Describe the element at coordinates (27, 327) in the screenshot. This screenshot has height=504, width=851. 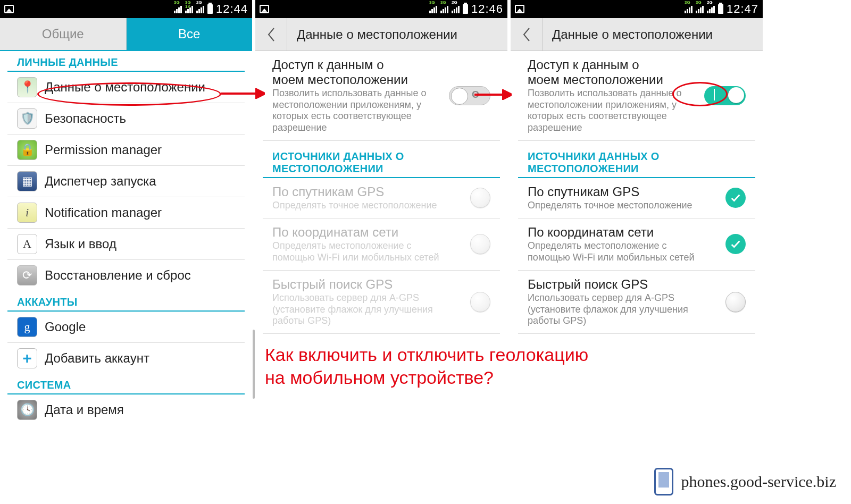
I see `google-icon: g` at that location.